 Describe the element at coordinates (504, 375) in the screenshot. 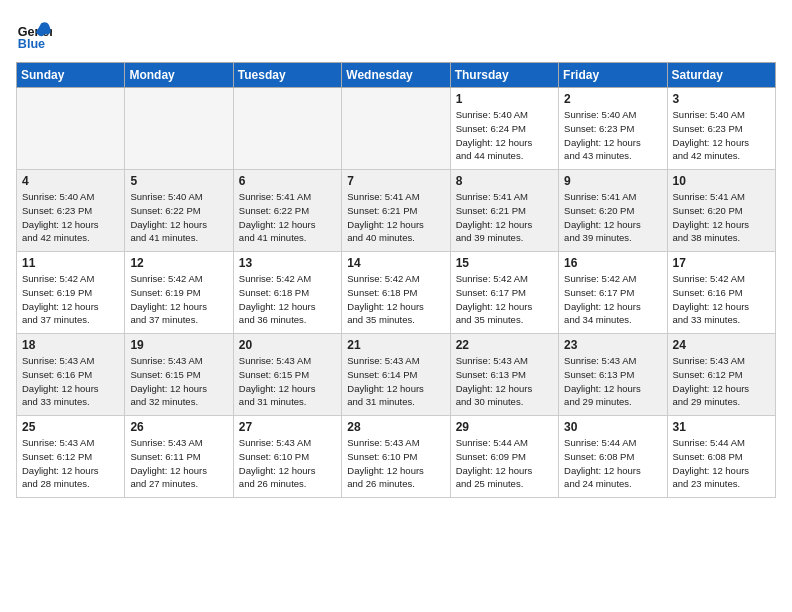

I see `calendar-cell: 22Sunrise: 5:43 AMSunset: 6:13 PMDayligh…` at that location.